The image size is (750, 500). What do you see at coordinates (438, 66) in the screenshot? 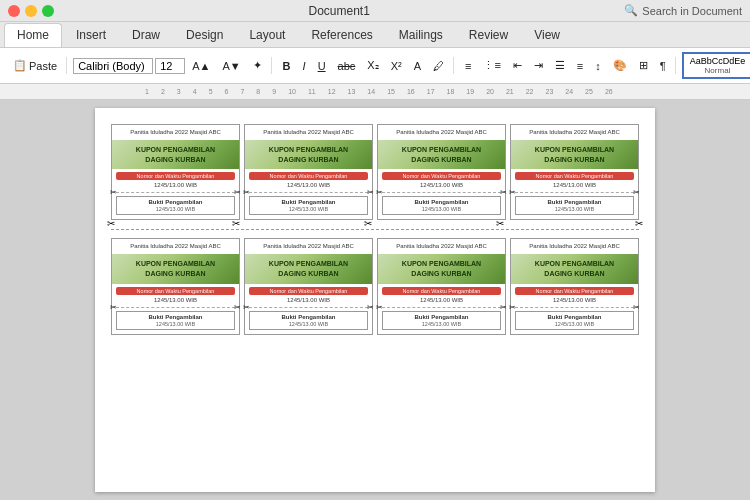
I see `highlight-button: 🖊` at bounding box center [438, 66].